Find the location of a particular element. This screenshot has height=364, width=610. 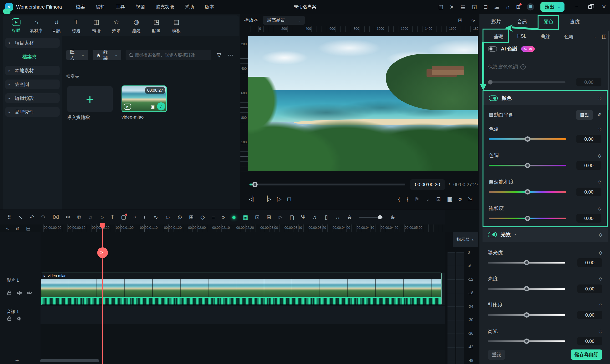

previous-frame-button: ◁▏ is located at coordinates (253, 199).